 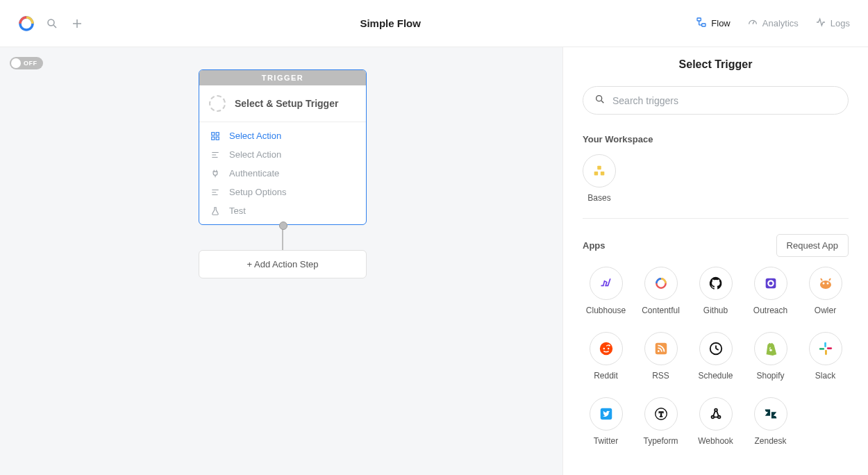 What do you see at coordinates (594, 246) in the screenshot?
I see `apps-heading: Apps` at bounding box center [594, 246].